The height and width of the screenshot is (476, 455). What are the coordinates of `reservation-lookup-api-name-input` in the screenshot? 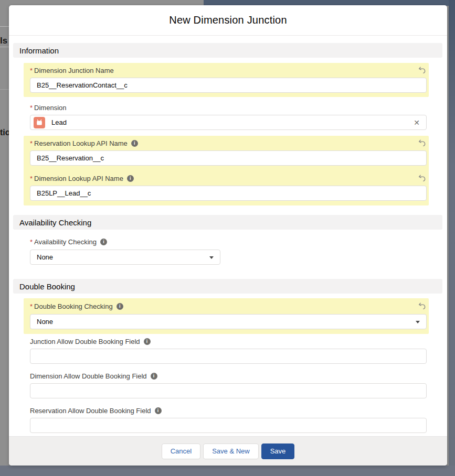 It's located at (228, 158).